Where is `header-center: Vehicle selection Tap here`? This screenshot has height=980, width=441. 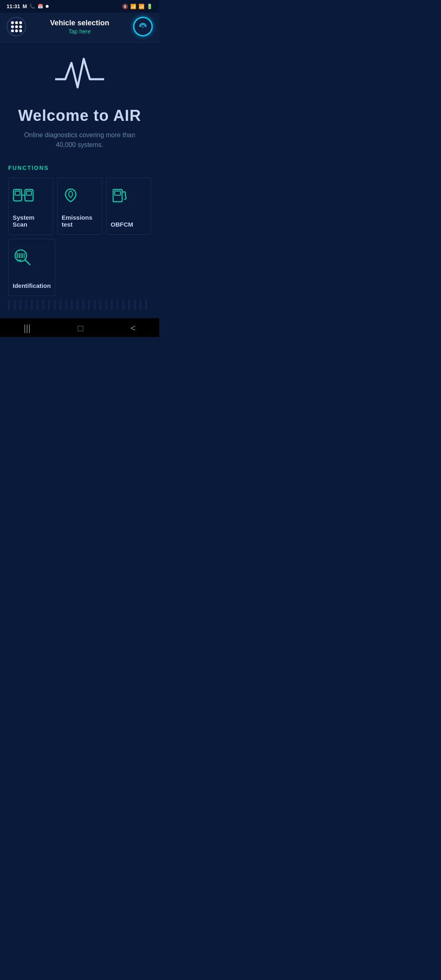
header-center: Vehicle selection Tap here is located at coordinates (79, 27).